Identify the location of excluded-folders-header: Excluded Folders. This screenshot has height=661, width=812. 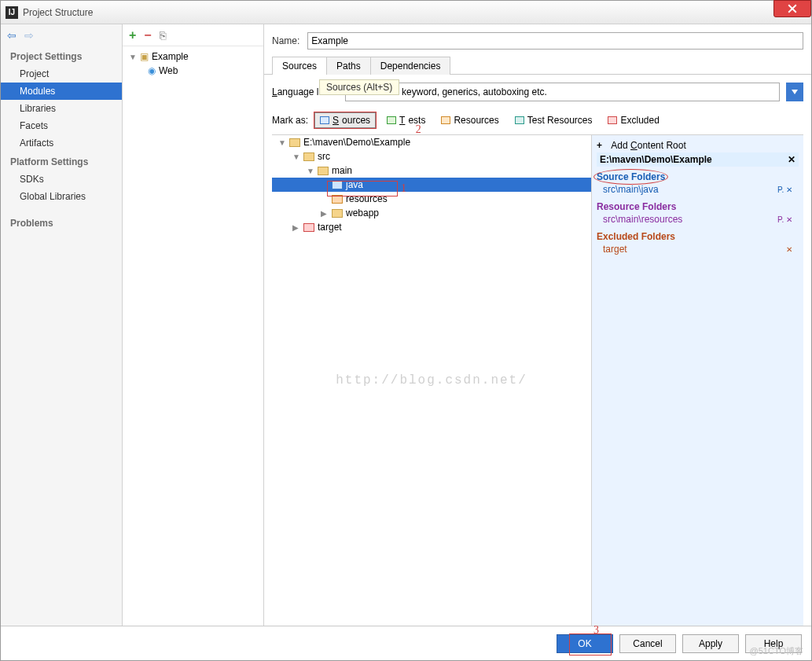
(698, 234).